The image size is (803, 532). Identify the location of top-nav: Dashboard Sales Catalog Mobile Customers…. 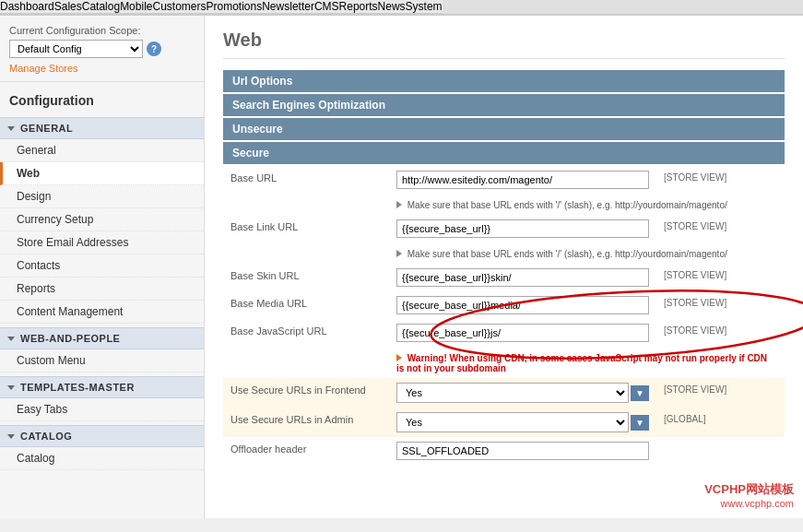
(402, 7).